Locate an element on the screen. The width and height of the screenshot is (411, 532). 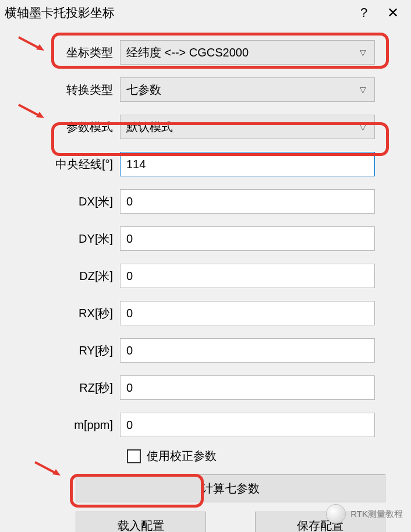
use-correction-label: 使用校正参数 is located at coordinates (182, 456).